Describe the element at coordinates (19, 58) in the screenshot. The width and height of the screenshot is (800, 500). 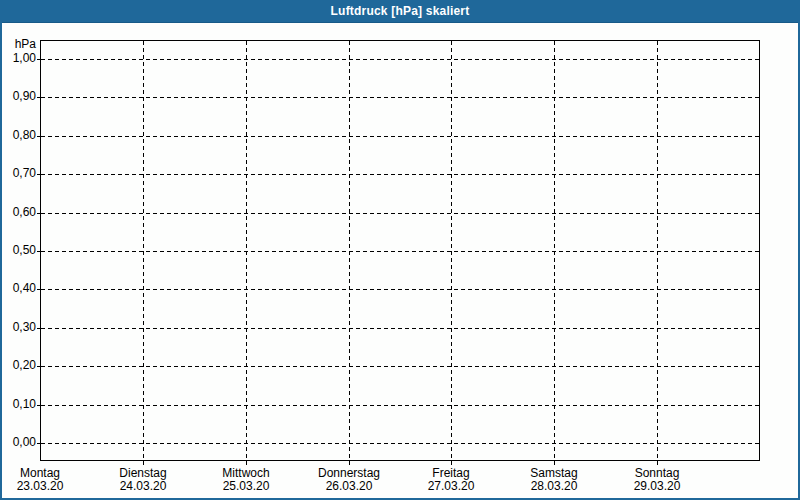
I see `y-tick-label: 1,00` at that location.